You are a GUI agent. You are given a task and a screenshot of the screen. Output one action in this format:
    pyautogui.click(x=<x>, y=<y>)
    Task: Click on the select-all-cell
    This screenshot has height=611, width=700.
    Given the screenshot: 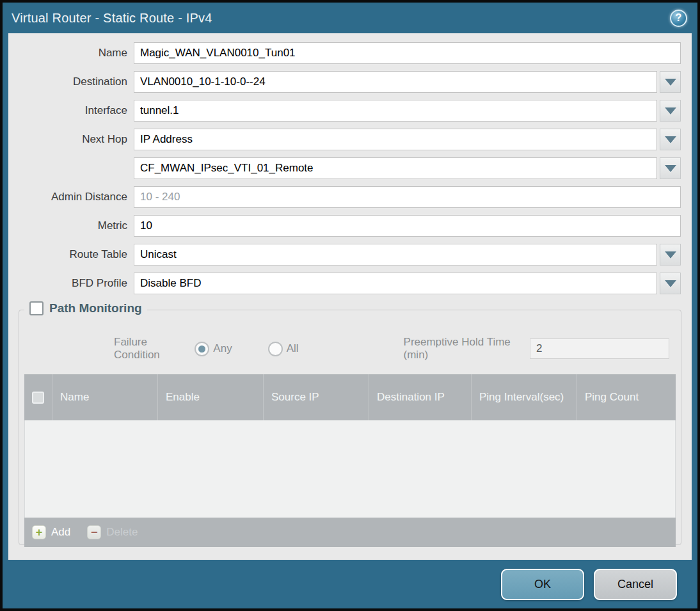 What is the action you would take?
    pyautogui.click(x=38, y=397)
    